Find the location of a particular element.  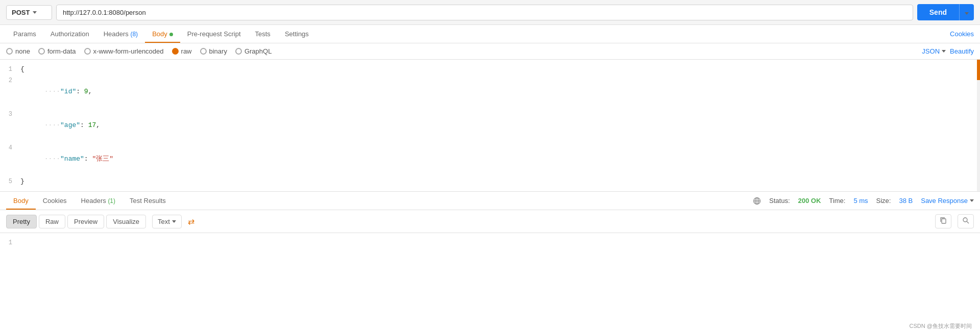

copy-response-button is located at coordinates (943, 221).